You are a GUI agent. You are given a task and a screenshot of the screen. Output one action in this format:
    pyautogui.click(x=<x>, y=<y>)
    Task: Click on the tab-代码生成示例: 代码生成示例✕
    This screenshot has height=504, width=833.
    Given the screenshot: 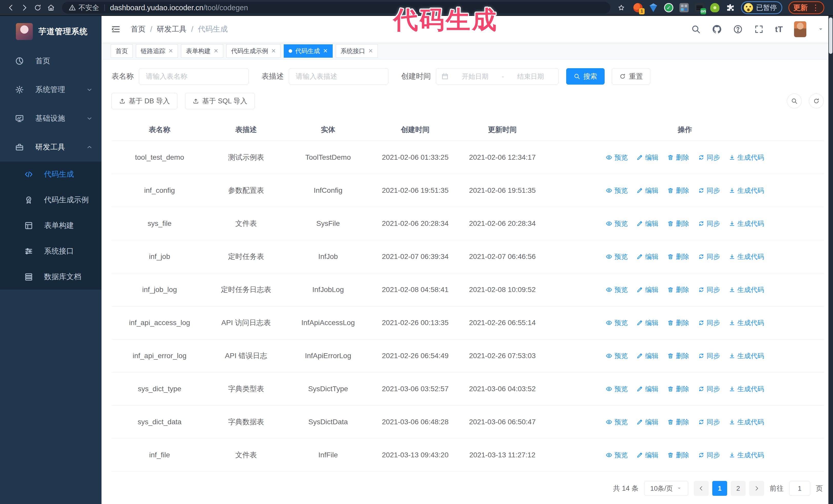 What is the action you would take?
    pyautogui.click(x=254, y=51)
    